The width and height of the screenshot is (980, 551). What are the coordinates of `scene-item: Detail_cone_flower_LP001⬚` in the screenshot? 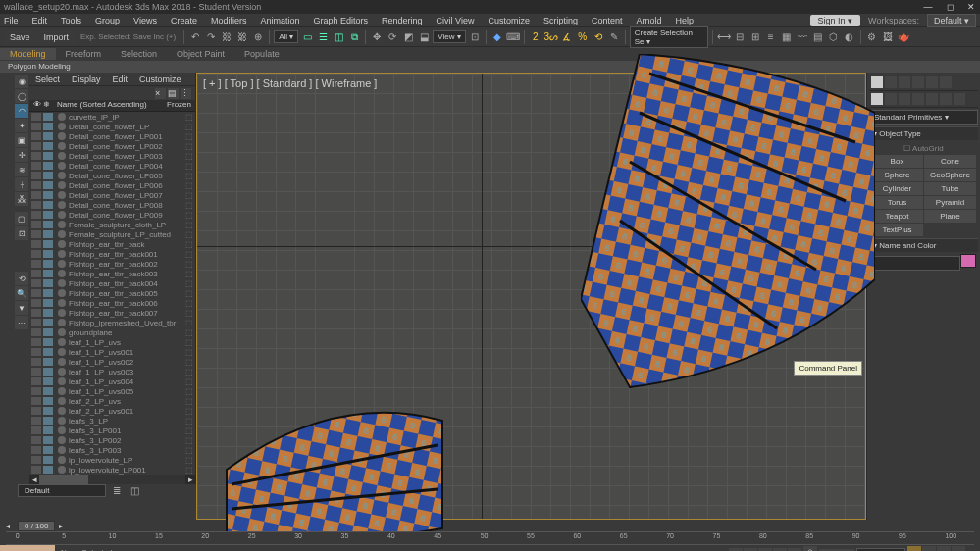 It's located at (112, 136).